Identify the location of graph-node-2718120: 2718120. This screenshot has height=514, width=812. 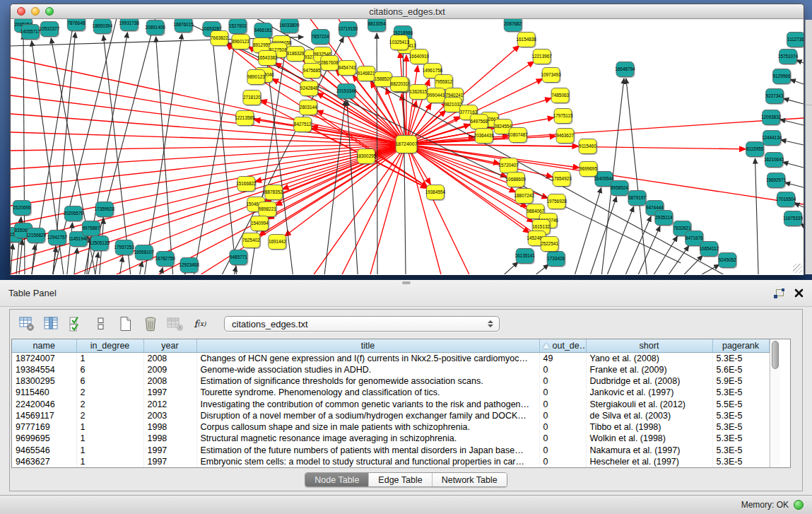
(252, 99).